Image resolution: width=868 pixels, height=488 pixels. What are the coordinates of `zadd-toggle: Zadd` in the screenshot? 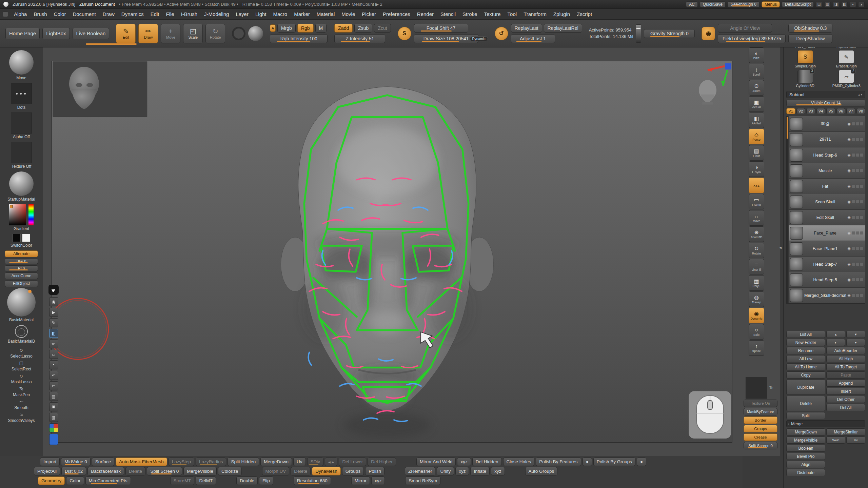 It's located at (343, 28).